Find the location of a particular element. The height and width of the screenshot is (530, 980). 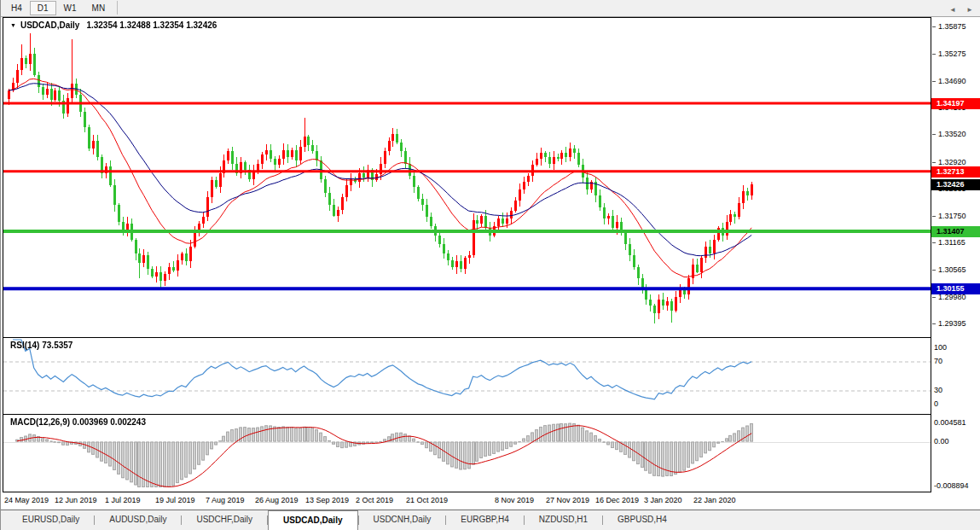

tab-eurusd-daily: EURUSD,Daily is located at coordinates (51, 521).